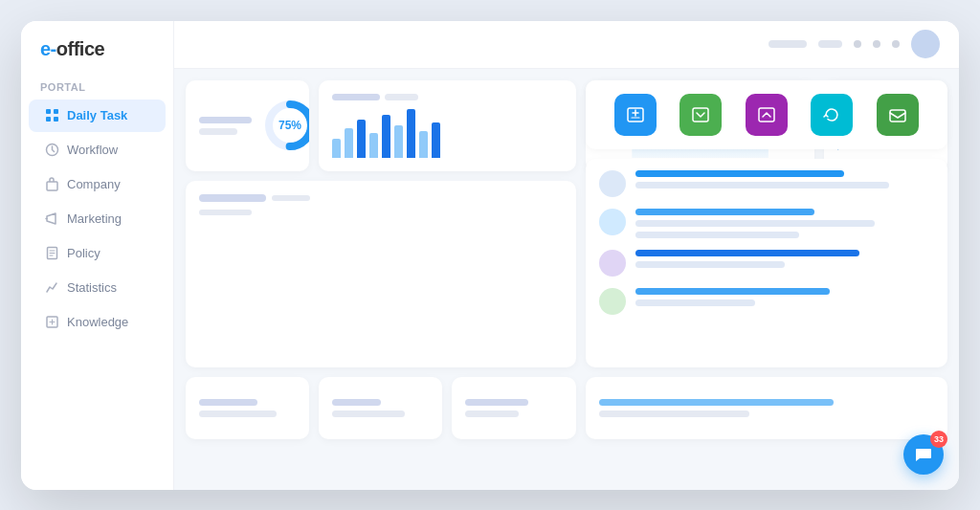 This screenshot has height=510, width=980. I want to click on sidebar-item-policy: Policy, so click(98, 254).